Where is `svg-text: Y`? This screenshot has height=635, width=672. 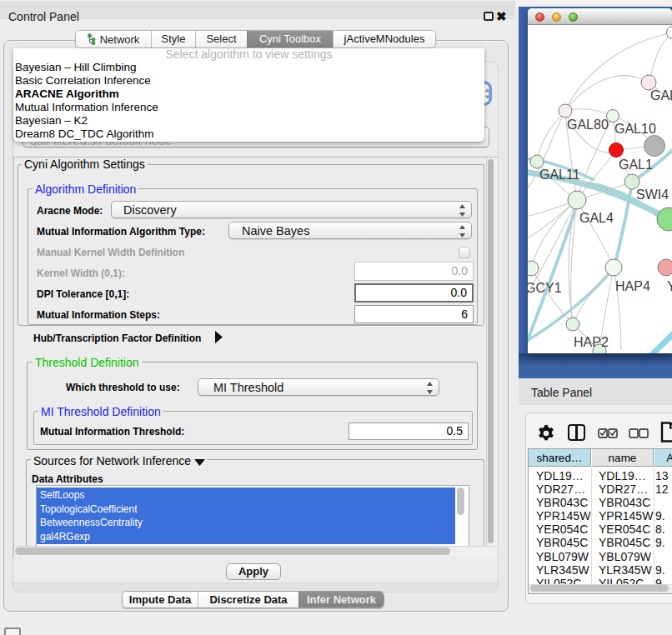 svg-text: Y is located at coordinates (669, 287).